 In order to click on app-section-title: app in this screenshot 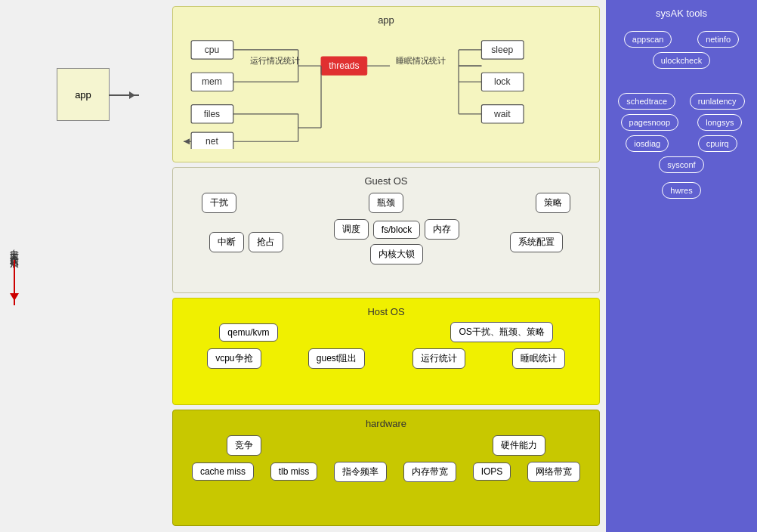, I will do `click(386, 20)`.